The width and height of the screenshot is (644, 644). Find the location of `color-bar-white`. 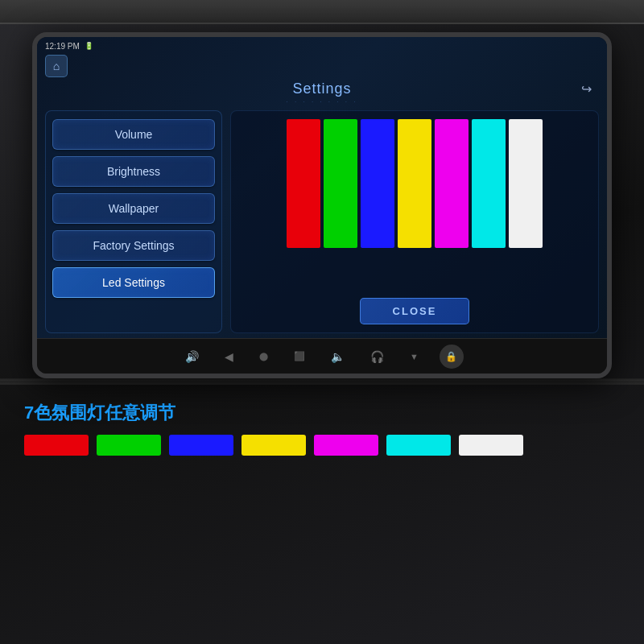

color-bar-white is located at coordinates (526, 184).